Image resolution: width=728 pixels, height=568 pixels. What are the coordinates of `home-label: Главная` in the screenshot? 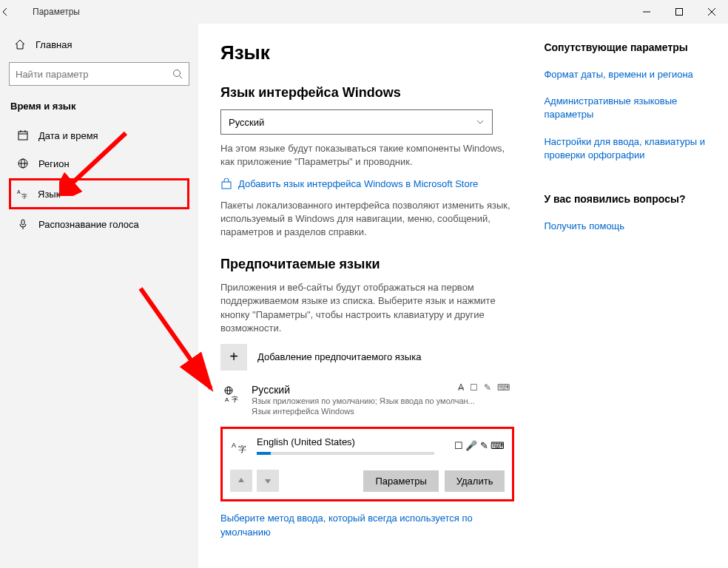 It's located at (53, 44).